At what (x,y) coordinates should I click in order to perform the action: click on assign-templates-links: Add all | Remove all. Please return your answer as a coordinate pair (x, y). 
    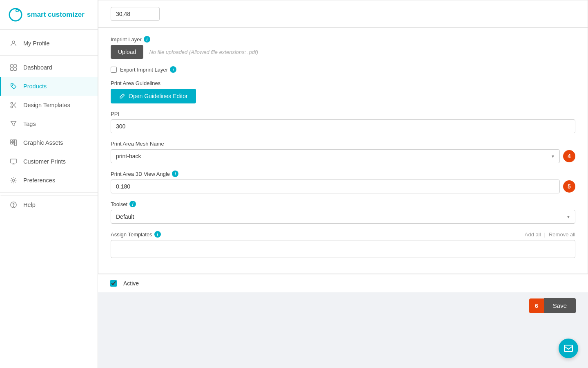
    Looking at the image, I should click on (550, 235).